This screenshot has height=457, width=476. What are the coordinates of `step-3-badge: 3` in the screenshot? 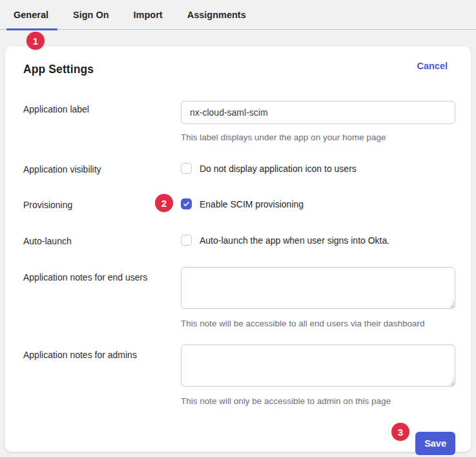 It's located at (400, 432).